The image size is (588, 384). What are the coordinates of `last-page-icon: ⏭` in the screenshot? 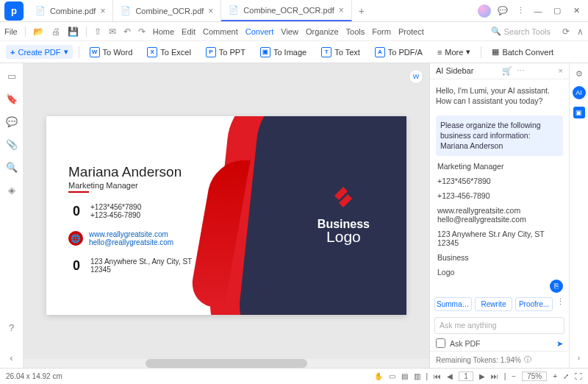 It's located at (495, 377).